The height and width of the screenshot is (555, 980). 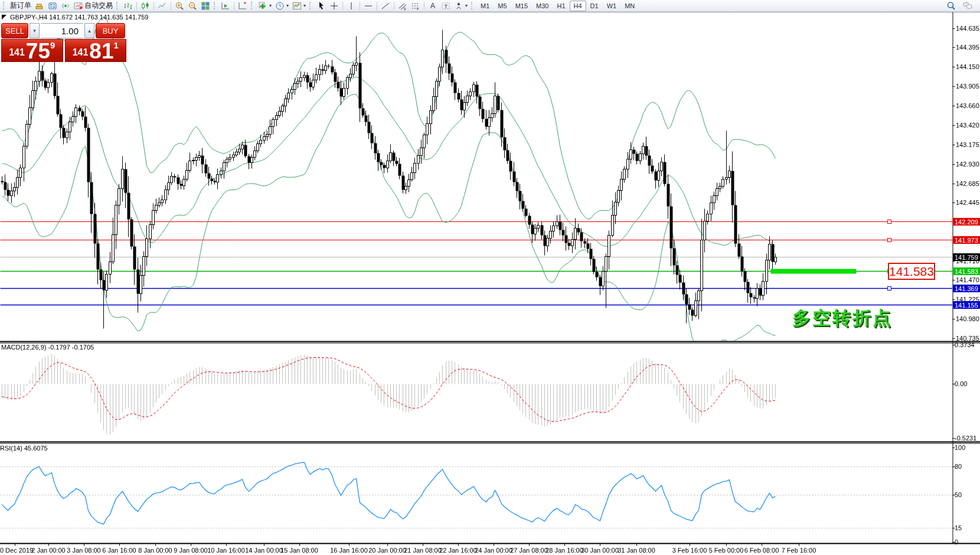 I want to click on rsi-label: RSI(14) 45.6075, so click(x=24, y=448).